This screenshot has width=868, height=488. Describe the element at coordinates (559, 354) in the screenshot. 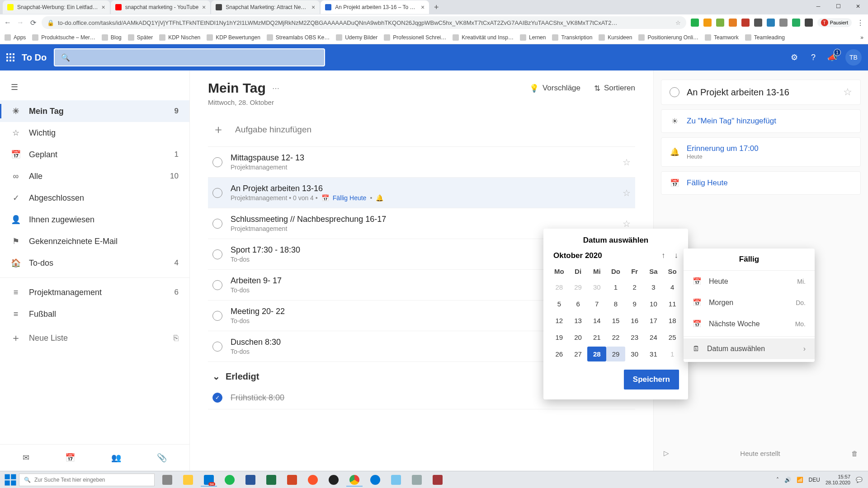

I see `calendar-day: 26` at that location.